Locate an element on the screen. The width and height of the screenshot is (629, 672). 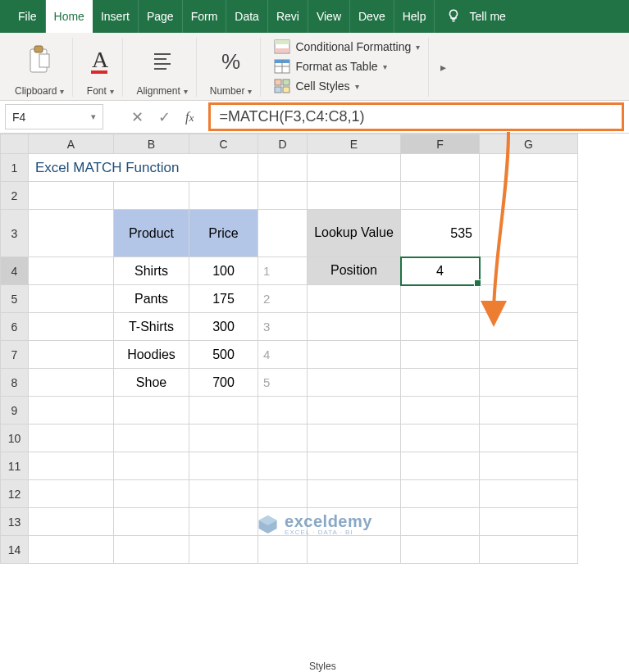
conditional-formatting-button: Conditional Formatting▾ is located at coordinates (347, 47).